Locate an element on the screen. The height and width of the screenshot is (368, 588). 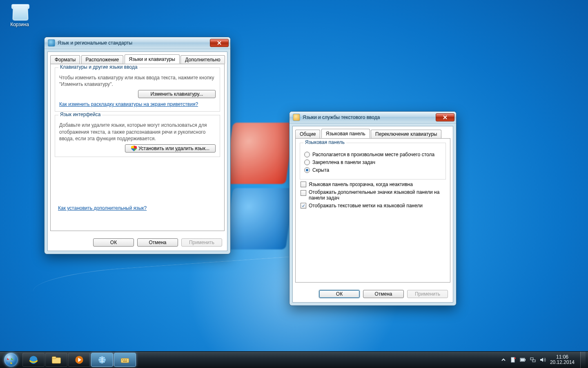
tab-language-bar: Языковая панель is located at coordinates (345, 133).